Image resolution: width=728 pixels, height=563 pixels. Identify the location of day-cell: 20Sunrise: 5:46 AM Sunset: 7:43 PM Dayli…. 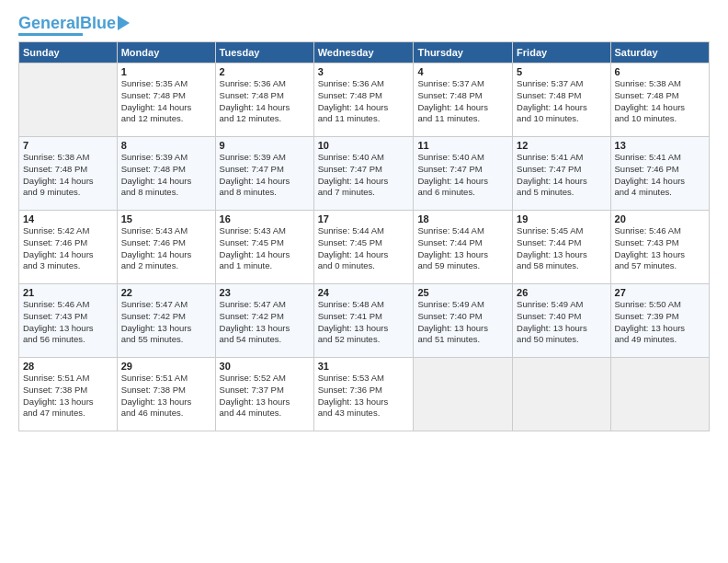
(660, 247).